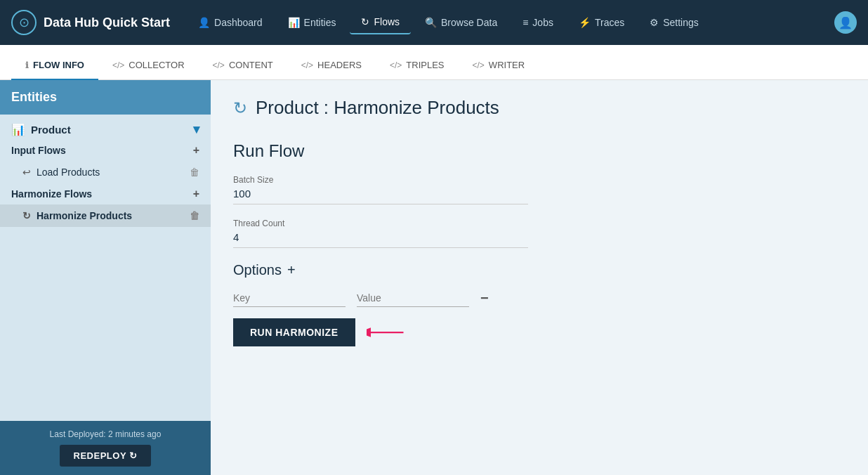  What do you see at coordinates (469, 22) in the screenshot?
I see `nav-browse-data-label: Browse Data` at bounding box center [469, 22].